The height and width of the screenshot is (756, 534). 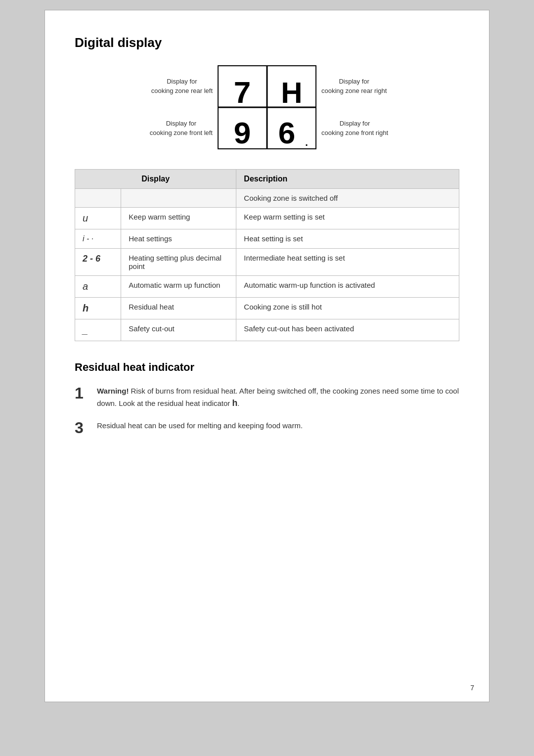 I want to click on table-symbol: u, so click(x=98, y=219).